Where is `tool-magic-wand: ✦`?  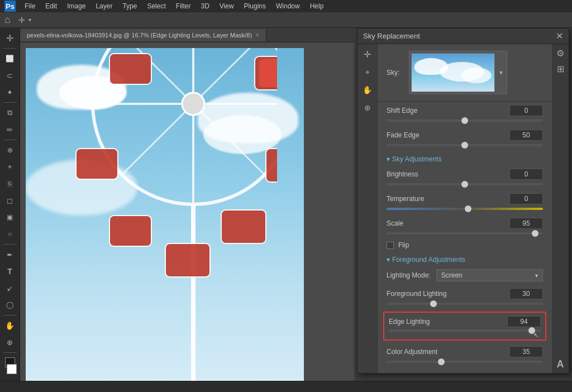 tool-magic-wand: ✦ is located at coordinates (10, 92).